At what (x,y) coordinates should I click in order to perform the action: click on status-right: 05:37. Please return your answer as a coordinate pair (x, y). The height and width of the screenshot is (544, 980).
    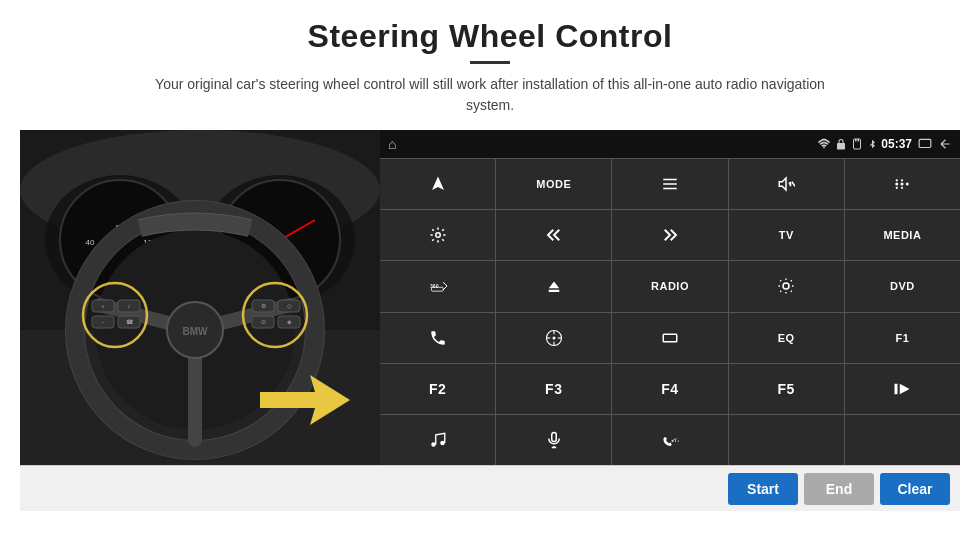
    Looking at the image, I should click on (884, 144).